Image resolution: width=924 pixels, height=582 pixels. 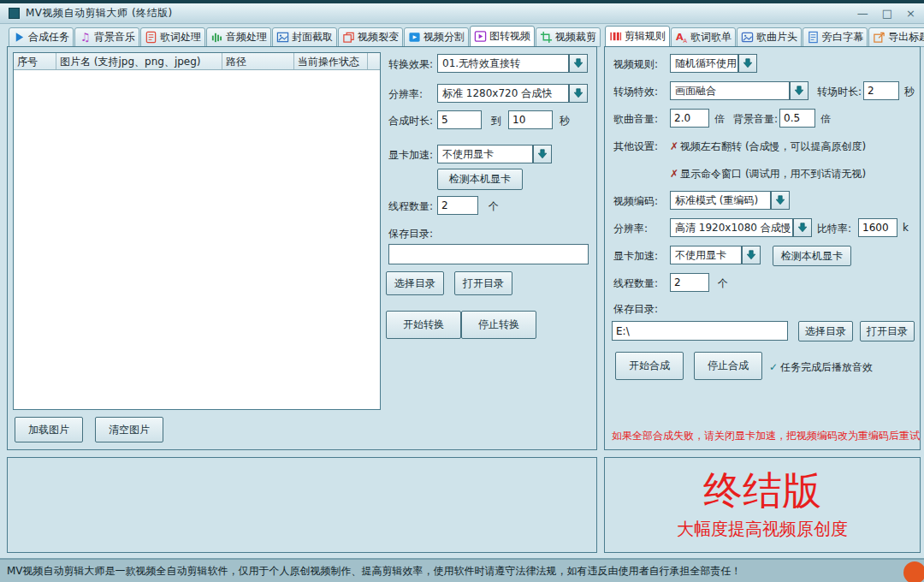 I want to click on minimize-button: —, so click(x=862, y=14).